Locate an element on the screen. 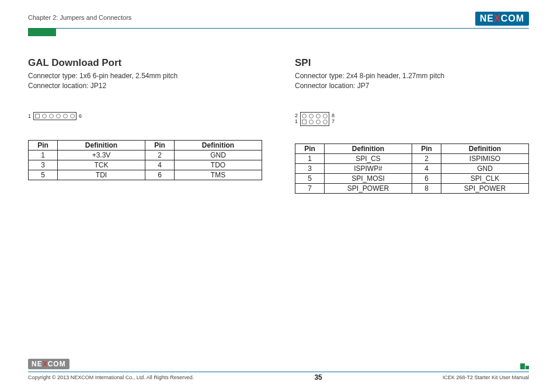  gal-diag-pin6-label: 6 is located at coordinates (81, 116).